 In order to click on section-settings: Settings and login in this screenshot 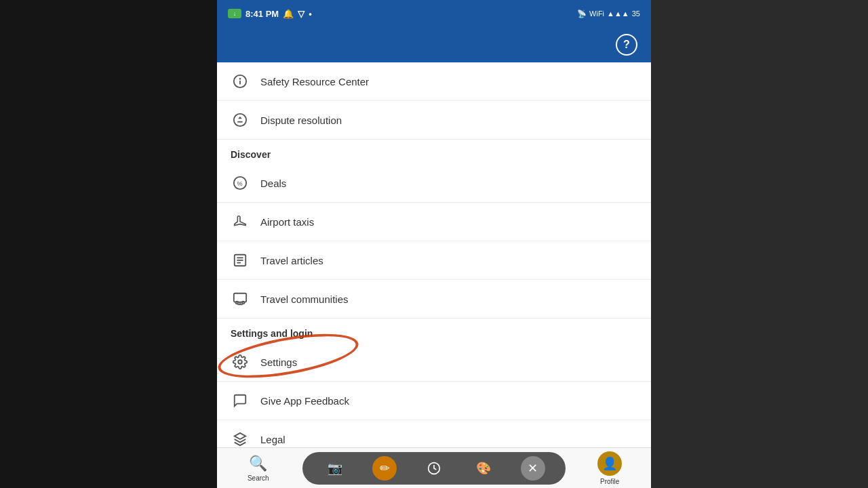, I will do `click(434, 331)`.